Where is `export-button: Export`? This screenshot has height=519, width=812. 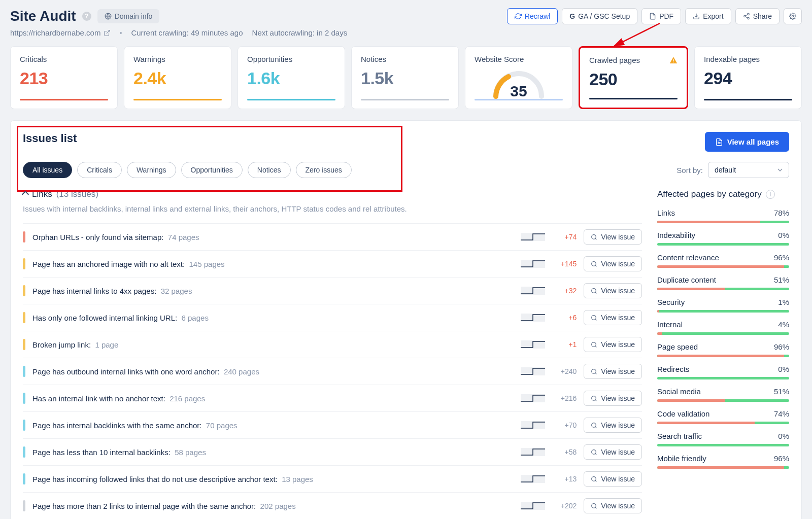 export-button: Export is located at coordinates (708, 16).